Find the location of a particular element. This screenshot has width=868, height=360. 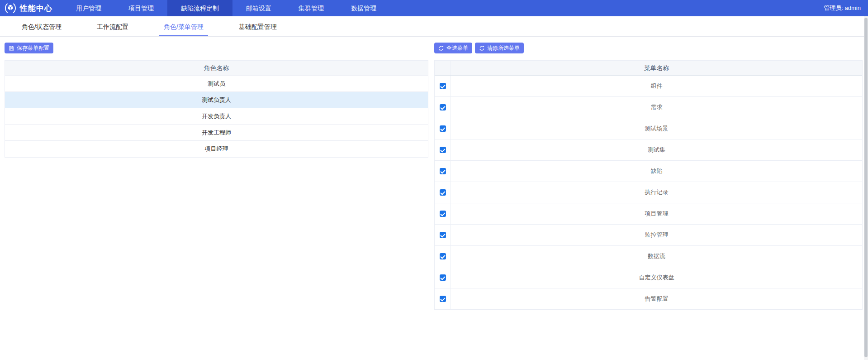

menu-name: 测试场景 is located at coordinates (657, 129).